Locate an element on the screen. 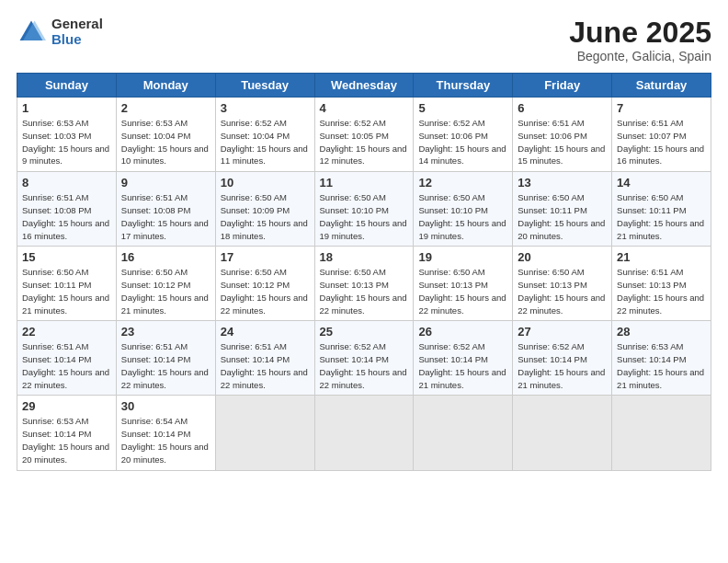 This screenshot has height=563, width=728. day-number: 28 is located at coordinates (662, 331).